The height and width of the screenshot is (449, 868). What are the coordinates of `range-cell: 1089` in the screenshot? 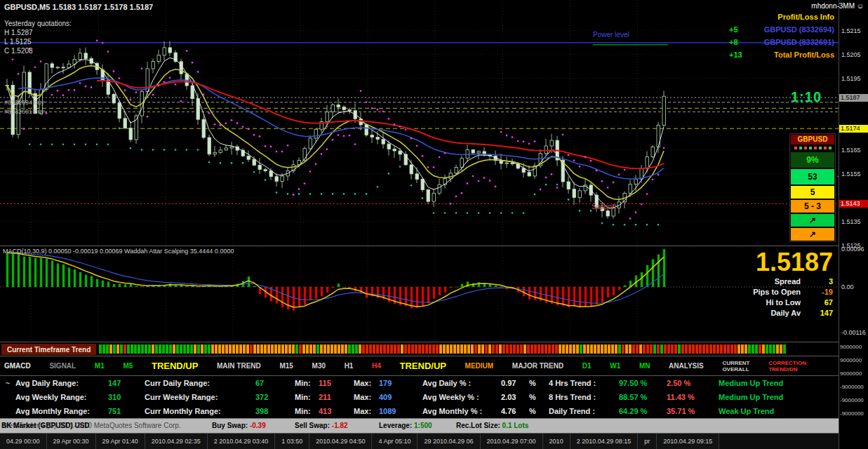 It's located at (401, 411).